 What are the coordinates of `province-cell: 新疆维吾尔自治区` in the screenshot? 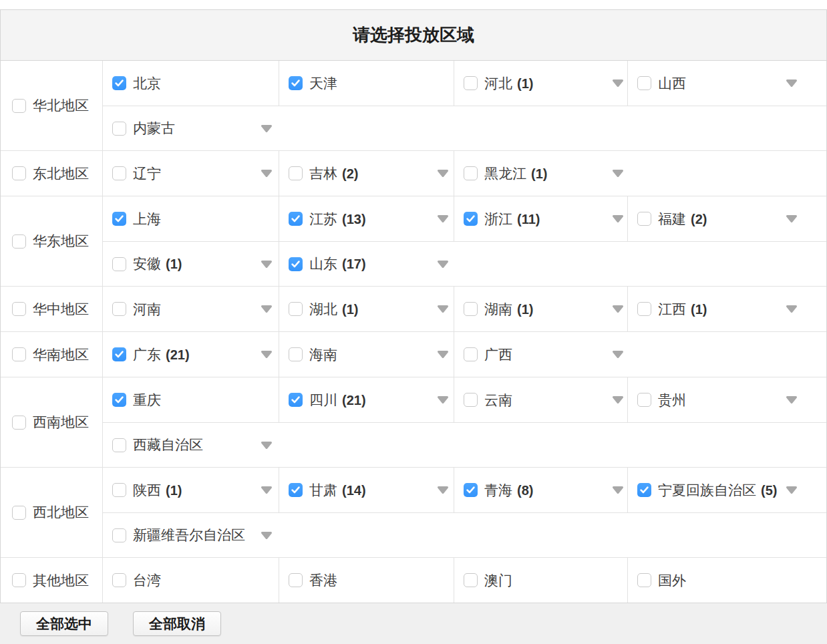 It's located at (191, 535).